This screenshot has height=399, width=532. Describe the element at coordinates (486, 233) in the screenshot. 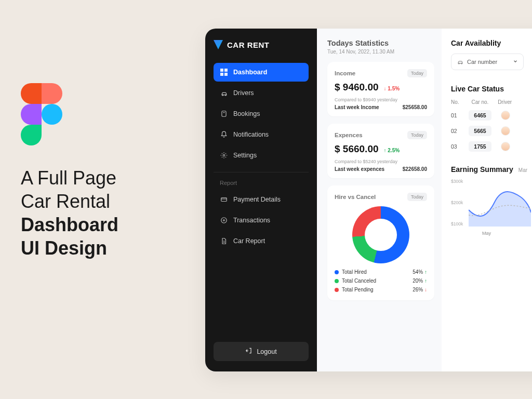

I see `xlabel: May` at that location.